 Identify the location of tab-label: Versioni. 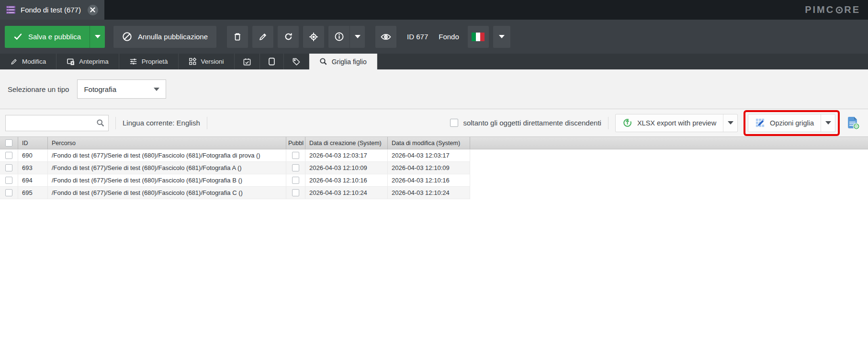
(213, 61).